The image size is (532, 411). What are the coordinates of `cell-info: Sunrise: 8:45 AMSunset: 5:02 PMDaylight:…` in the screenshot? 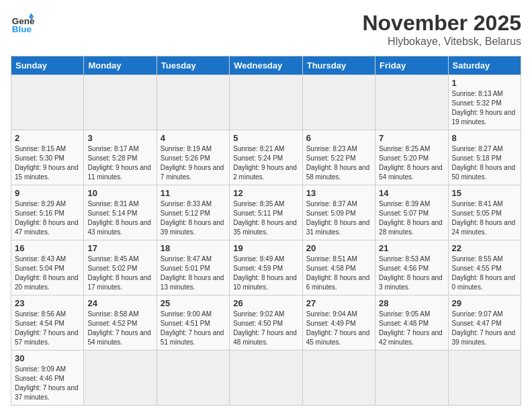 It's located at (120, 273).